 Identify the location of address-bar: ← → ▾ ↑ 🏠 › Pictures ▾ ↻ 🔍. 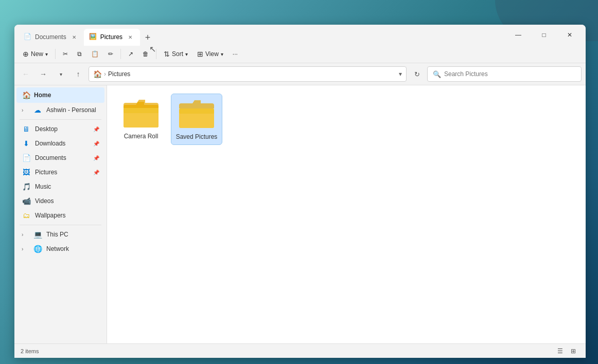
(300, 74).